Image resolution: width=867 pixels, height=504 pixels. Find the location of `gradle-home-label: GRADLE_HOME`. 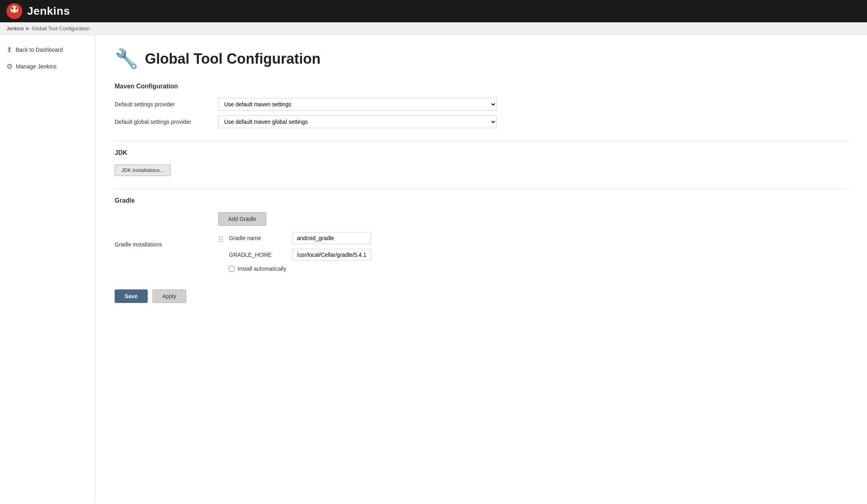

gradle-home-label: GRADLE_HOME is located at coordinates (261, 255).